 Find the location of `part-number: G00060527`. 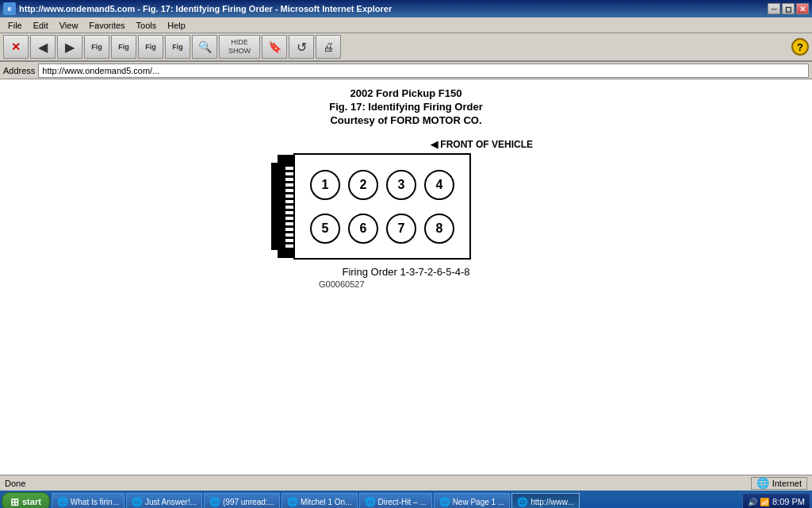

part-number: G00060527 is located at coordinates (406, 284).